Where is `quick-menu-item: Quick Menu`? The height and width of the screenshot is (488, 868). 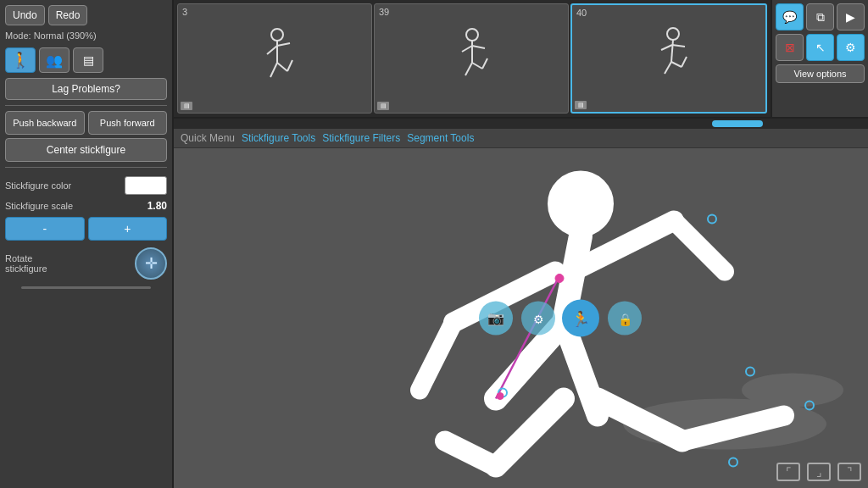
quick-menu-item: Quick Menu is located at coordinates (208, 138).